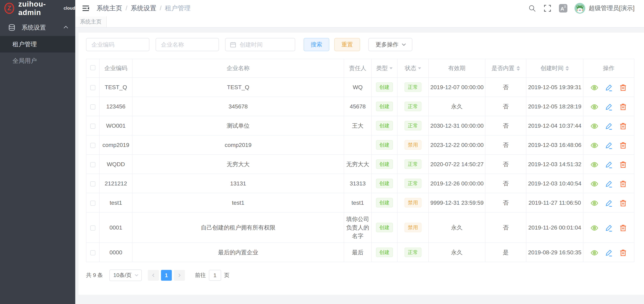 The image size is (644, 304). What do you see at coordinates (358, 126) in the screenshot?
I see `cell-owner: 王大` at bounding box center [358, 126].